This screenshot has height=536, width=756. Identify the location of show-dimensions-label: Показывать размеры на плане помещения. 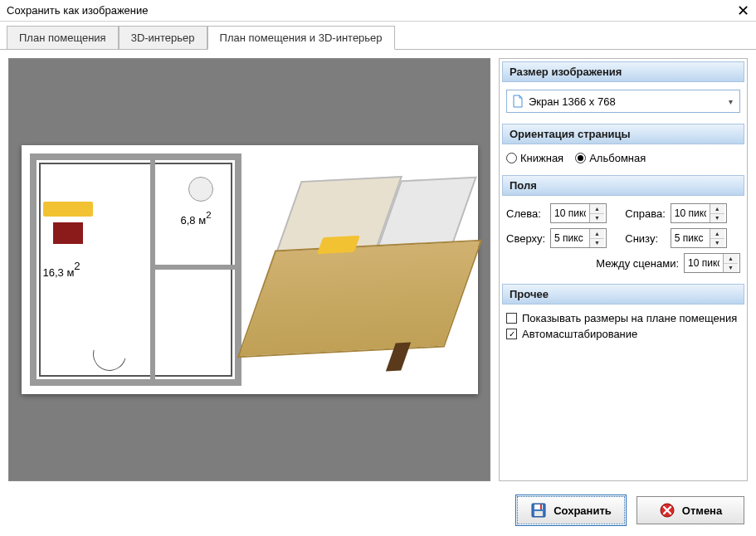
(629, 319).